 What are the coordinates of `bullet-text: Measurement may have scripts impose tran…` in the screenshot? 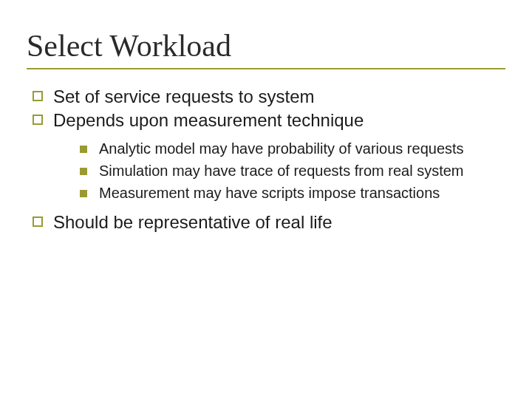 It's located at (269, 193).